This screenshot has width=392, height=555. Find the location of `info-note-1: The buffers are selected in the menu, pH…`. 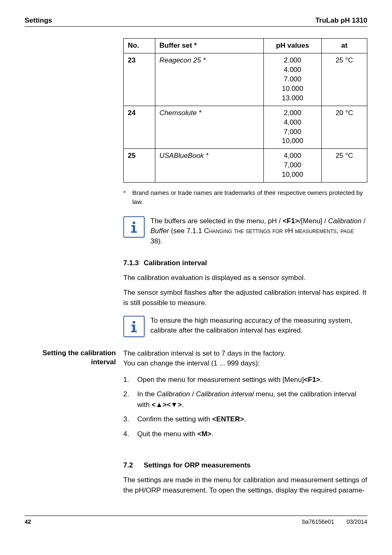

info-note-1: The buffers are selected in the menu, pH… is located at coordinates (259, 231).